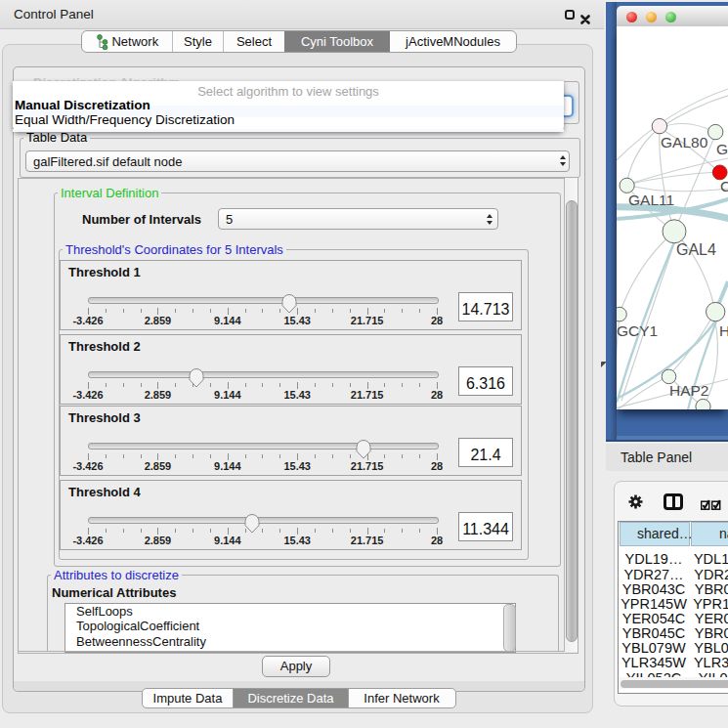 This screenshot has width=728, height=728. Describe the element at coordinates (690, 391) in the screenshot. I see `svg-text: HAP2` at that location.